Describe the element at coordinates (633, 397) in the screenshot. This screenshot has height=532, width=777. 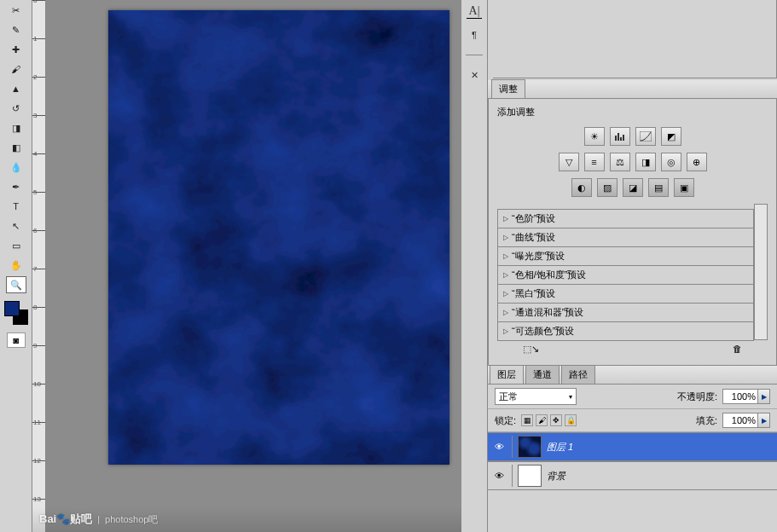
I see `layers-blend-row: 正常 ▾ 不透明度: 100% ▶` at that location.